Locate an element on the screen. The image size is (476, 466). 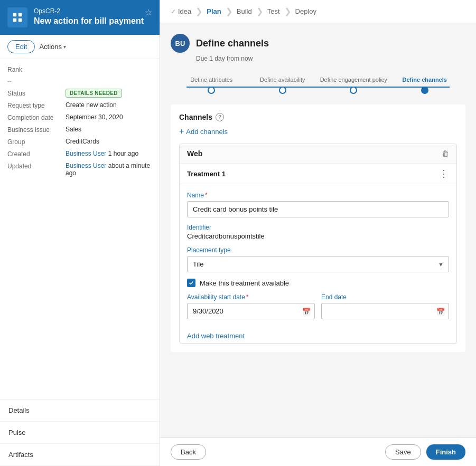
back-button: Back is located at coordinates (188, 452).